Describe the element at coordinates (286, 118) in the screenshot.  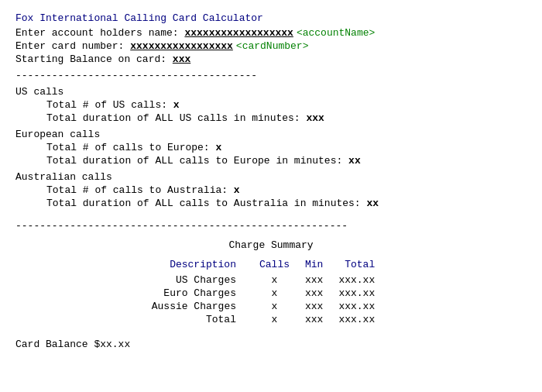
I see `us-calls-duration-line: Total duration of ALL US calls in minute…` at that location.